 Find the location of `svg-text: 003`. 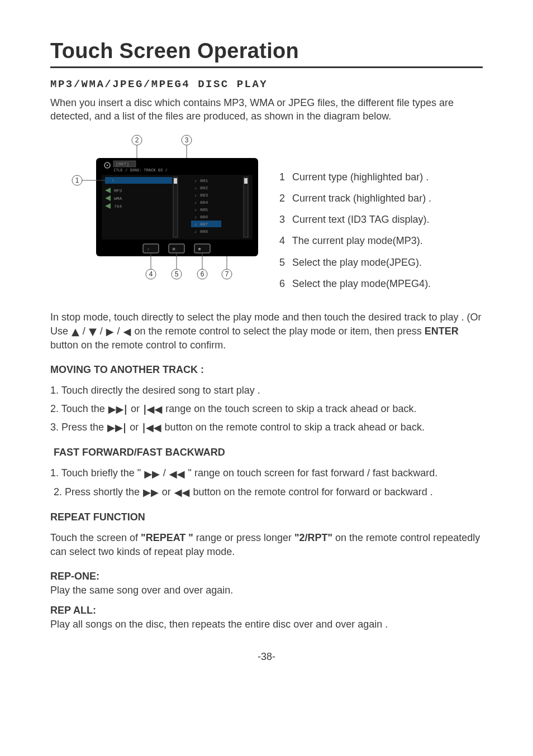

svg-text: 003 is located at coordinates (204, 195).